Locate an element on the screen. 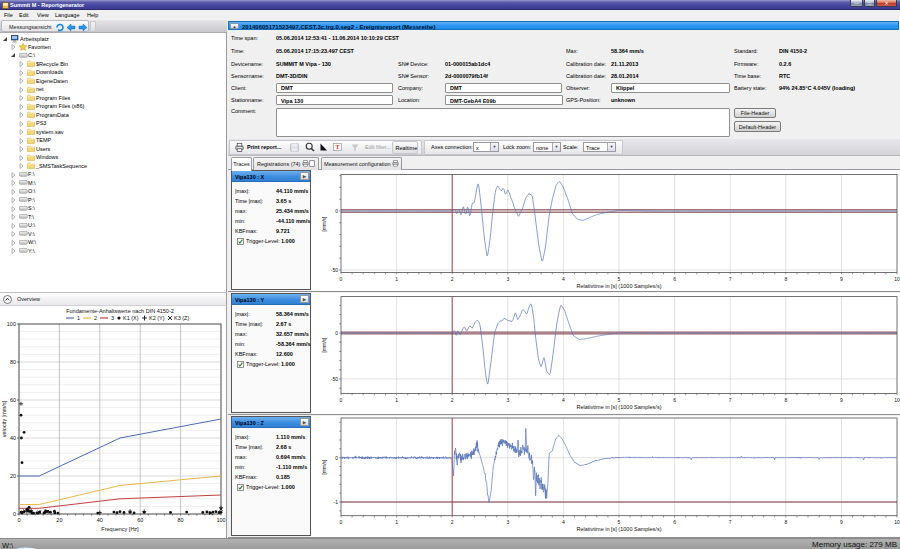 Image resolution: width=900 pixels, height=549 pixels. svg-text: -1 is located at coordinates (336, 502).